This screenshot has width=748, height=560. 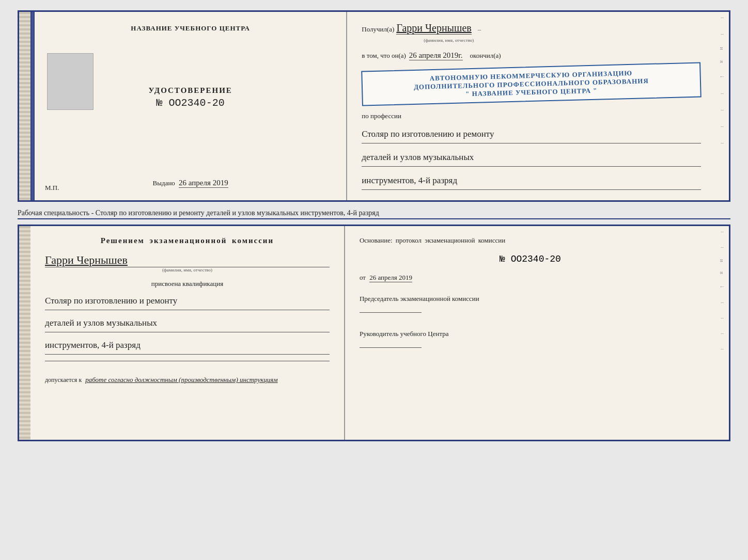 What do you see at coordinates (530, 278) in the screenshot?
I see `ot-line: от 26 апреля 2019` at bounding box center [530, 278].